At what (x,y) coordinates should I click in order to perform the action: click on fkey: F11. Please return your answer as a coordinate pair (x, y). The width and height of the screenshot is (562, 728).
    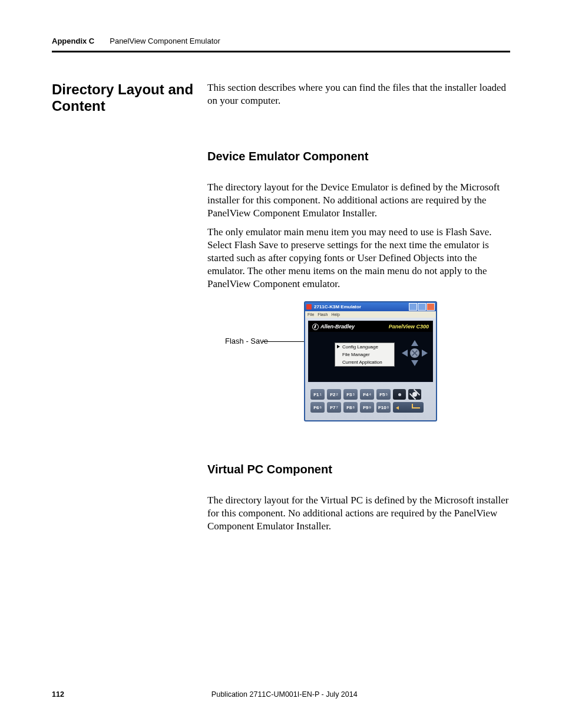
    Looking at the image, I should click on (318, 394).